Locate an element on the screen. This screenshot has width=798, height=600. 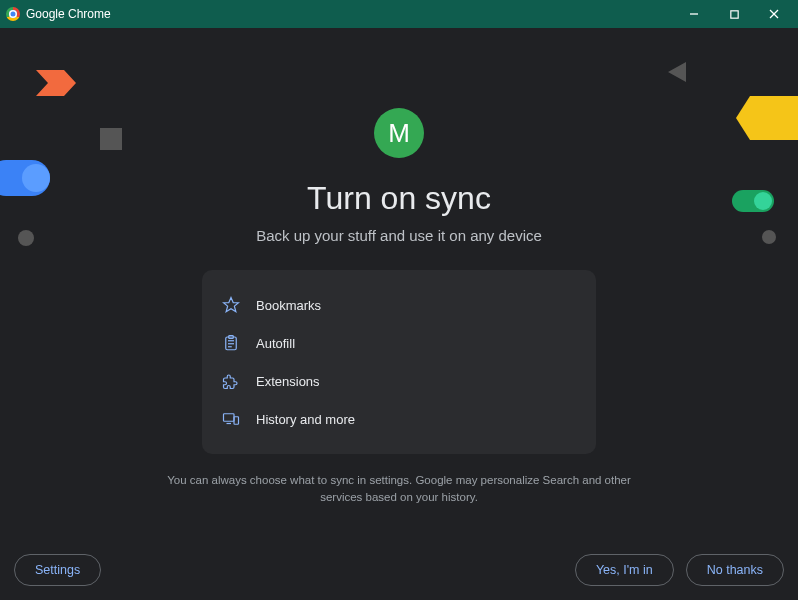
close-button is located at coordinates (774, 14).